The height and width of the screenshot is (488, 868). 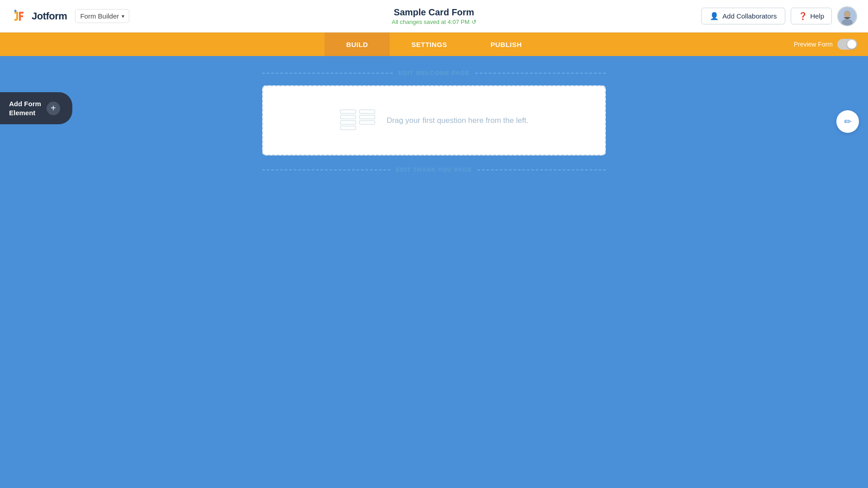 I want to click on form-elements-icon, so click(x=358, y=121).